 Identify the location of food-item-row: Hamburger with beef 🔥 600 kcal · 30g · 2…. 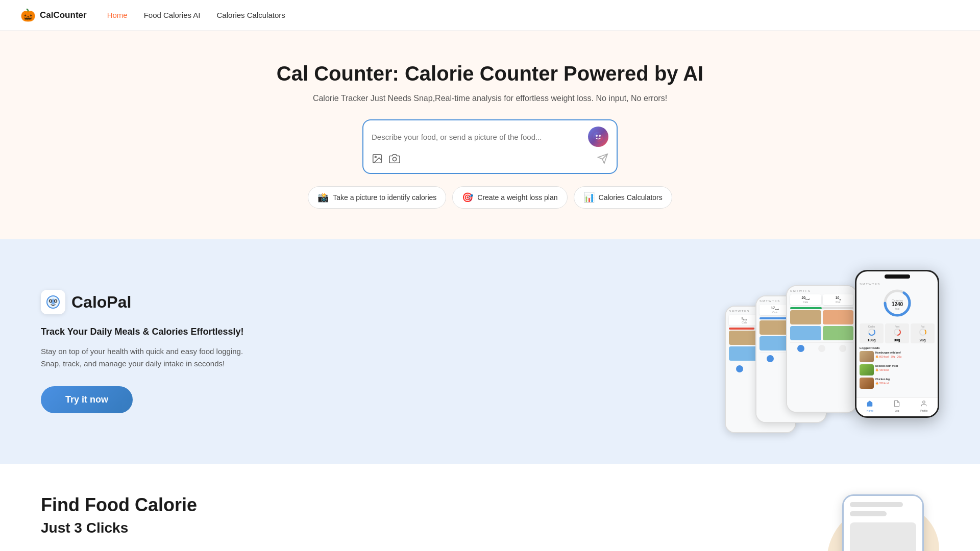
(897, 357).